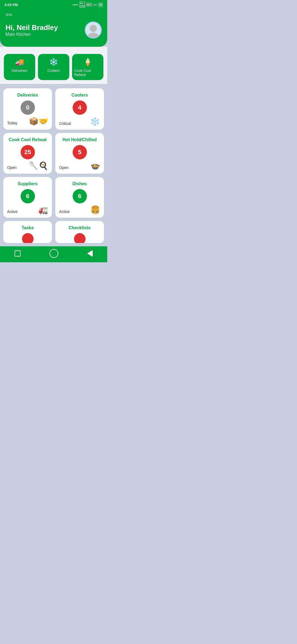 Image resolution: width=297 pixels, height=644 pixels. Describe the element at coordinates (54, 62) in the screenshot. I see `coolers-icon: ❄️` at that location.